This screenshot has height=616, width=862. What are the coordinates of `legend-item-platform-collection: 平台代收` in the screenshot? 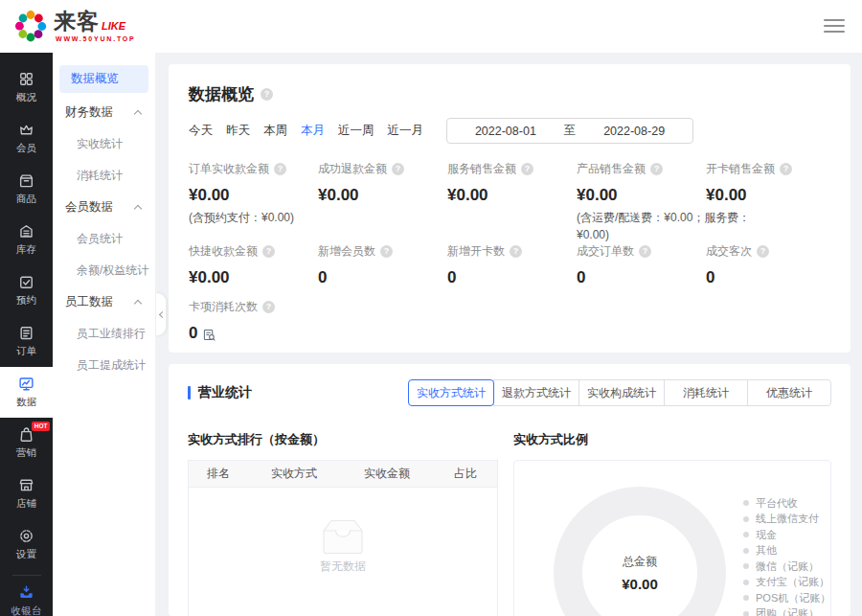 It's located at (787, 504).